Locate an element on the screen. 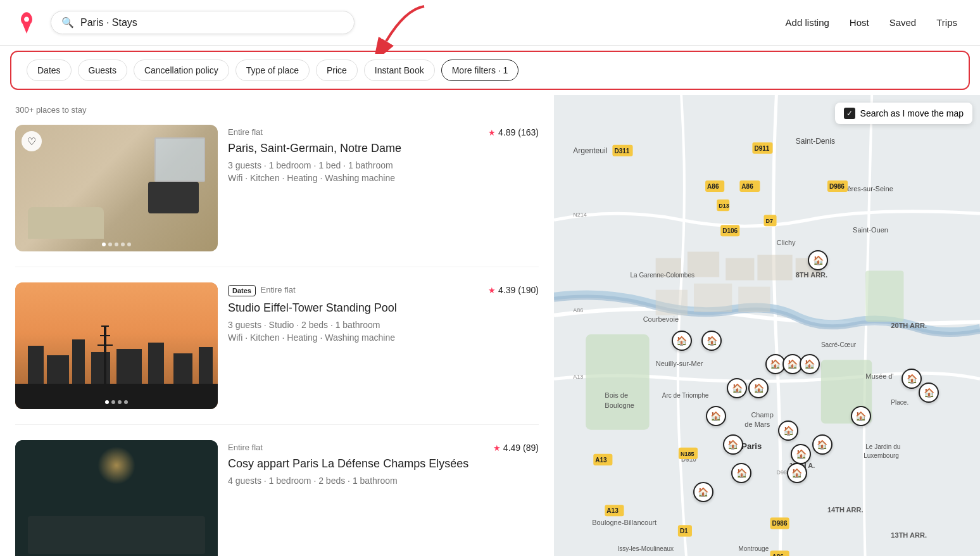  listing-title-3: Cosy appart Paris La Défense Champs Elys… is located at coordinates (384, 464).